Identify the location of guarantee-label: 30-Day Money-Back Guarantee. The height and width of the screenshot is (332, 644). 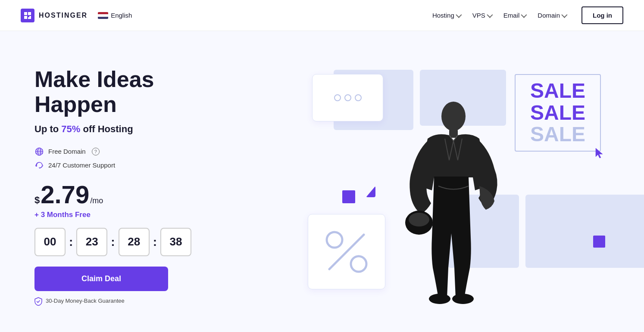
(85, 301).